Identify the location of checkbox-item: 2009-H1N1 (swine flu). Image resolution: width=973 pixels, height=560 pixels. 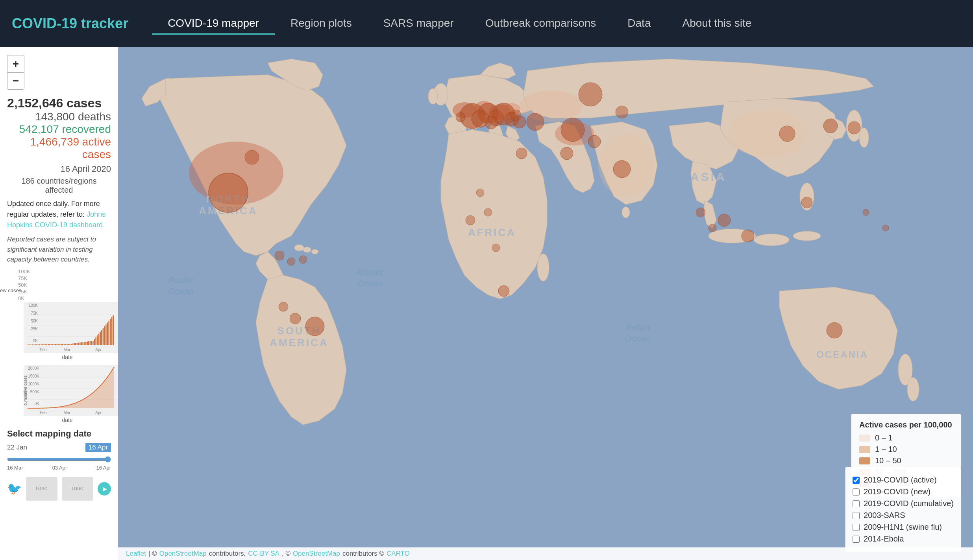
(903, 527).